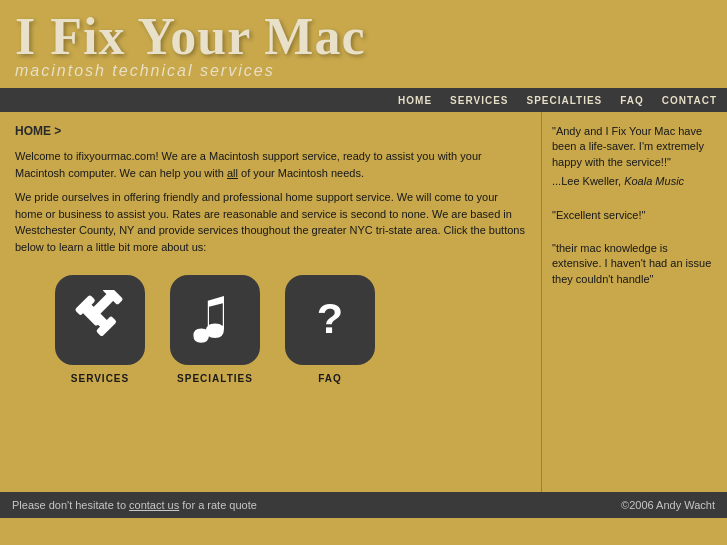 The image size is (727, 545). I want to click on header-title: I Fix Your Mac macintosh technical servi…, so click(190, 45).